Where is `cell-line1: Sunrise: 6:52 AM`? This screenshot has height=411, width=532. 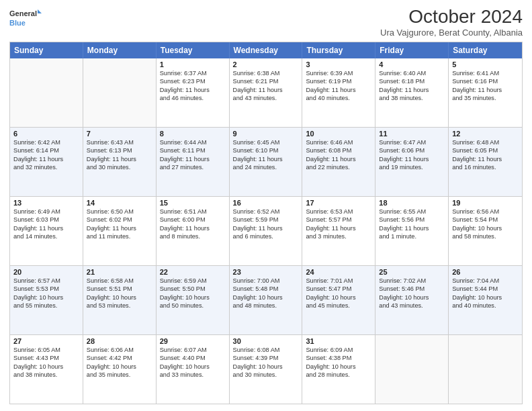 cell-line1: Sunrise: 6:52 AM is located at coordinates (266, 212).